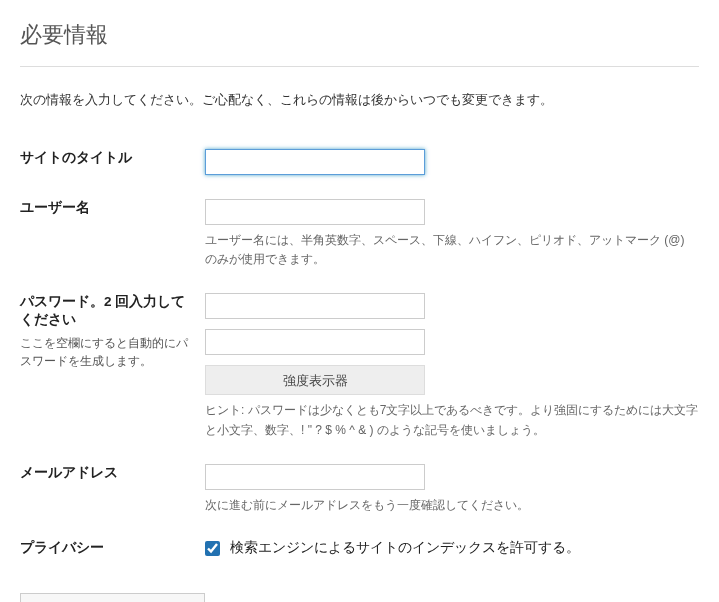 This screenshot has height=602, width=719. I want to click on privacy-option: 検索エンジンによるサイトのインデックスを許可する。, so click(392, 548).